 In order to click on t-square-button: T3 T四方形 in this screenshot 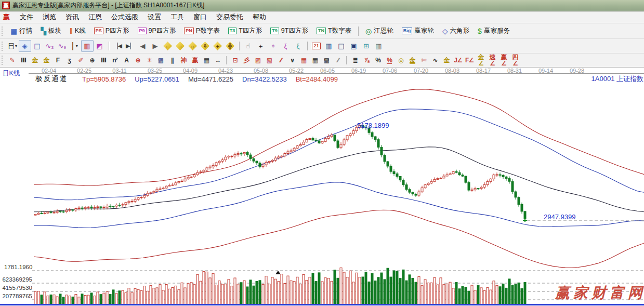, I will do `click(245, 31)`.